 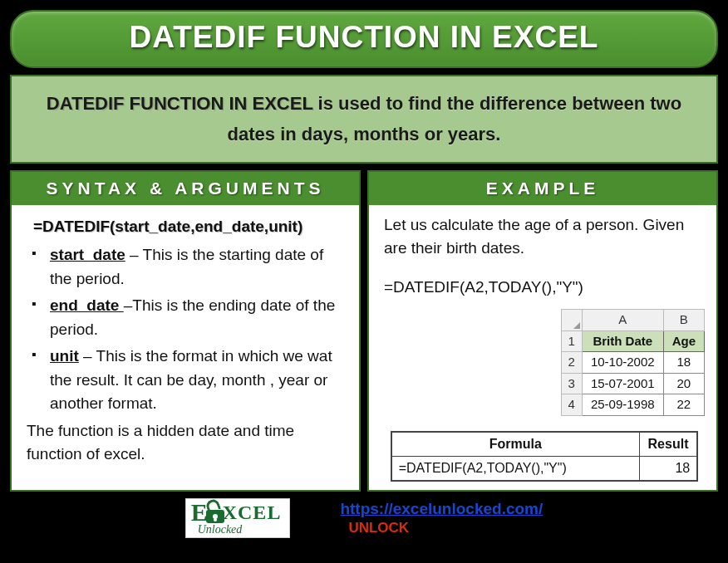 What do you see at coordinates (622, 384) in the screenshot?
I see `data-cell: 15-07-2001` at bounding box center [622, 384].